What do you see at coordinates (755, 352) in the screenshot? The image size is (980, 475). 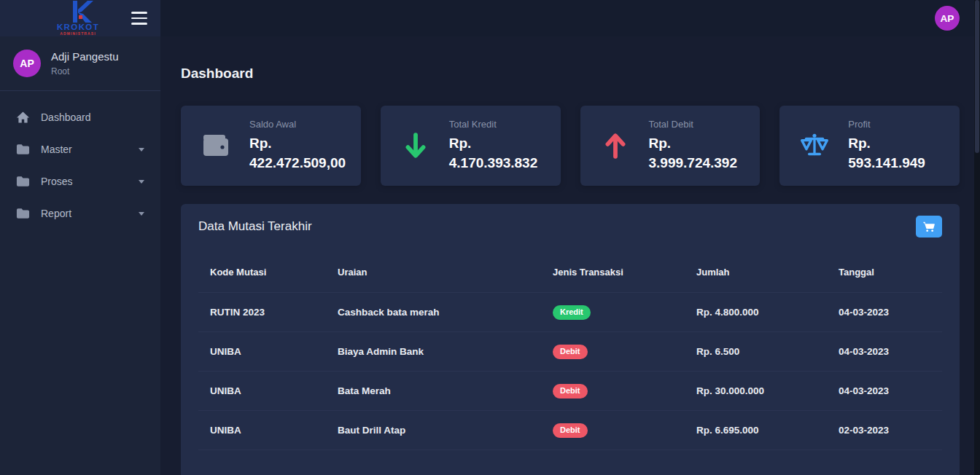 I see `cell-jumlah: Rp. 6.500` at bounding box center [755, 352].